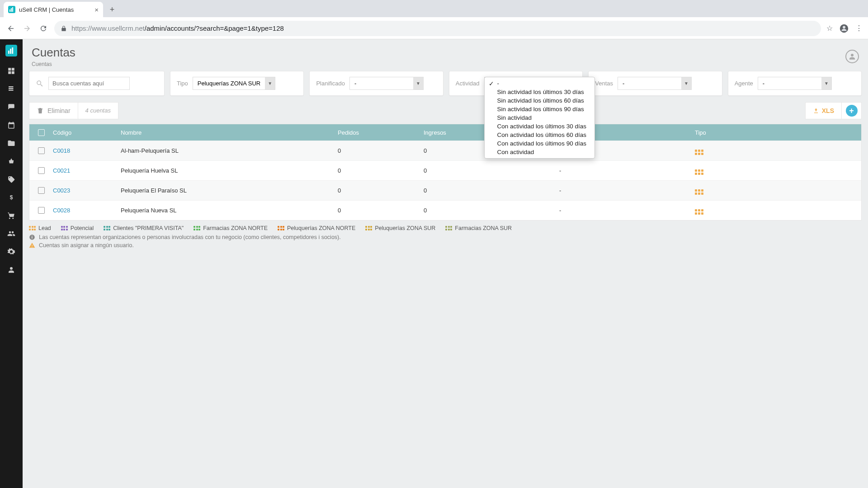  What do you see at coordinates (112, 9) in the screenshot?
I see `new-tab-button: +` at bounding box center [112, 9].